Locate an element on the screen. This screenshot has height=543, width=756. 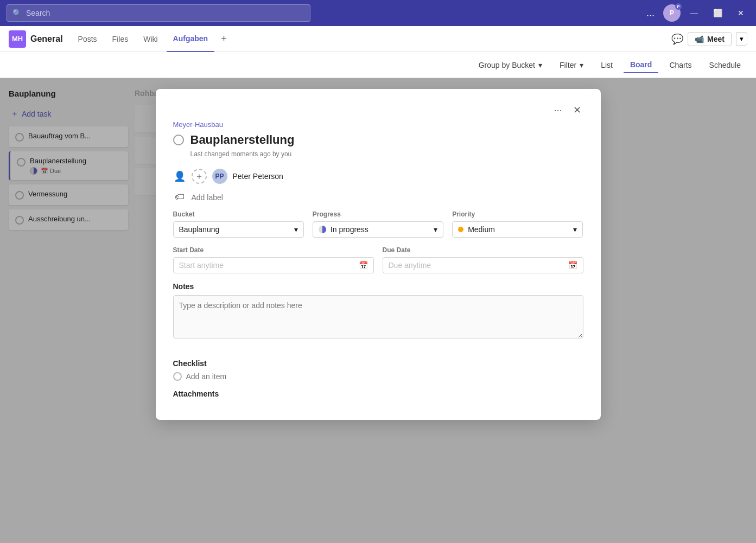
due-date-input: Due anytime 📅 is located at coordinates (483, 265).